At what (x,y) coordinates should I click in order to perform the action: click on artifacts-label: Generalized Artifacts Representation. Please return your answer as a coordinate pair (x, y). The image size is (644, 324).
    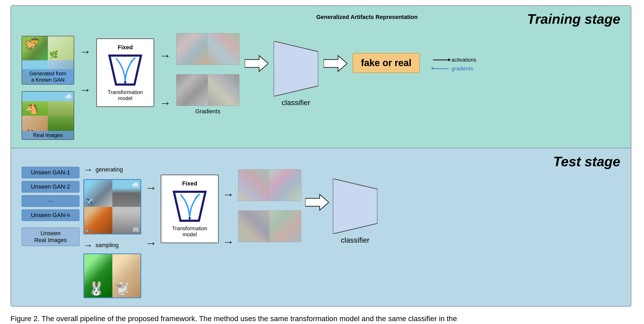
    Looking at the image, I should click on (367, 17).